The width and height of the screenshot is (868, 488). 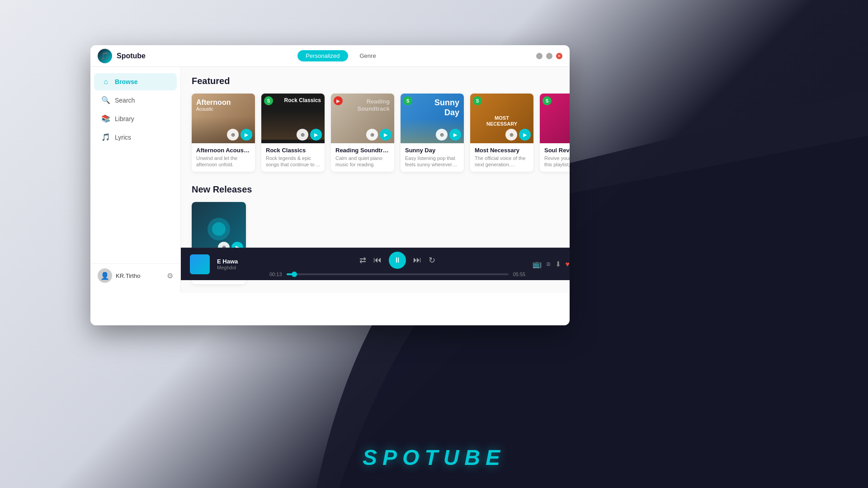 I want to click on settings-icon: ⚙, so click(x=170, y=276).